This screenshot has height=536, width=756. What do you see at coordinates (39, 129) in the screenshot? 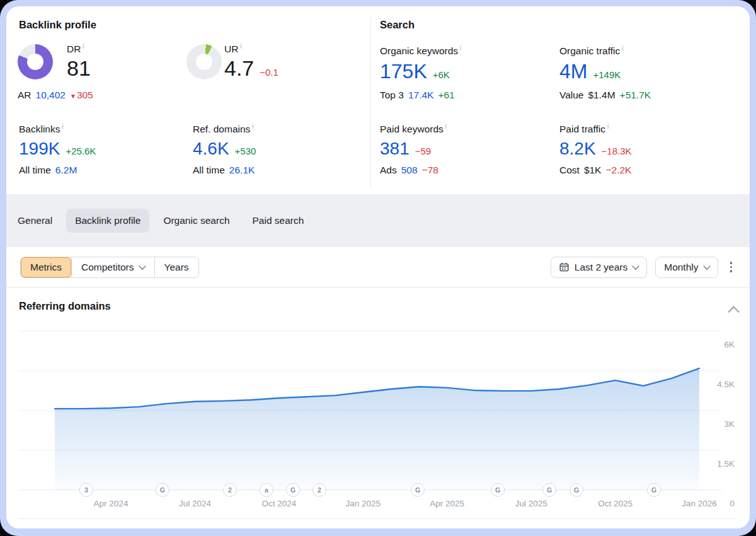
I see `backlinks-label: Backlinks` at bounding box center [39, 129].